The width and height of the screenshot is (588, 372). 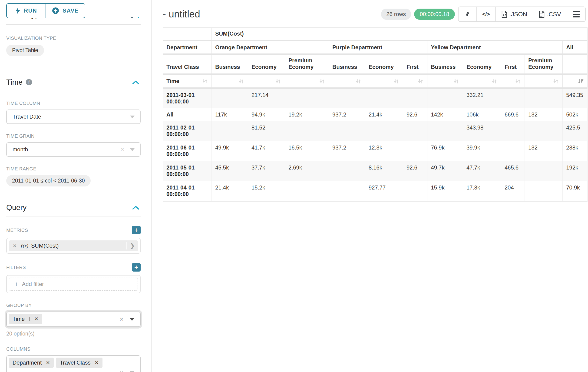 I want to click on export-json-label: .JSON, so click(x=518, y=14).